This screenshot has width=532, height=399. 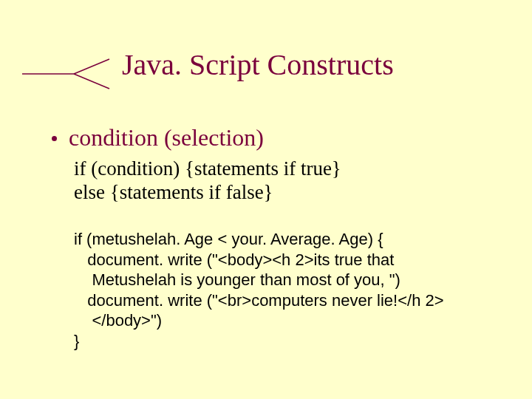 What do you see at coordinates (208, 168) in the screenshot?
I see `syntax-line: if (condition) {statements if true}` at bounding box center [208, 168].